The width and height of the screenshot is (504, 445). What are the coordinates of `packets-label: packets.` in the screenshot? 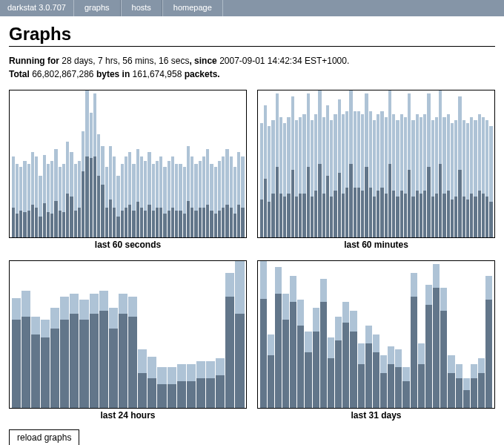 It's located at (202, 74).